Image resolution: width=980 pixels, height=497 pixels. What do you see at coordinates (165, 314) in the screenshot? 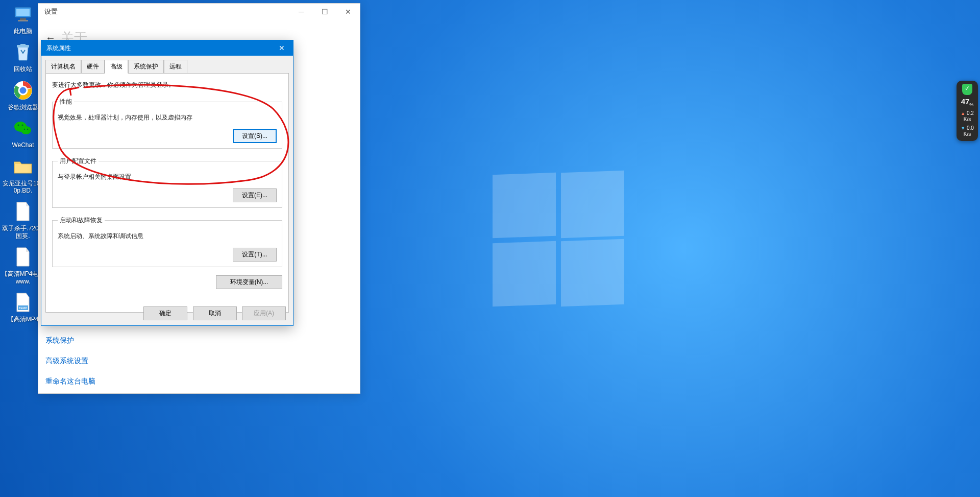
I see `ok-button: 确定` at bounding box center [165, 314].